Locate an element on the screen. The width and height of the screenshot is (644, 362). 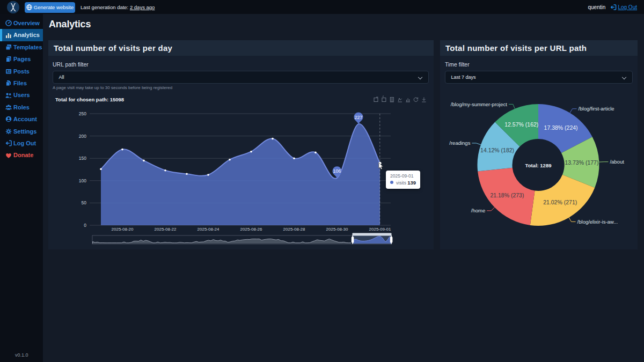
svg-text: 100 is located at coordinates (83, 181).